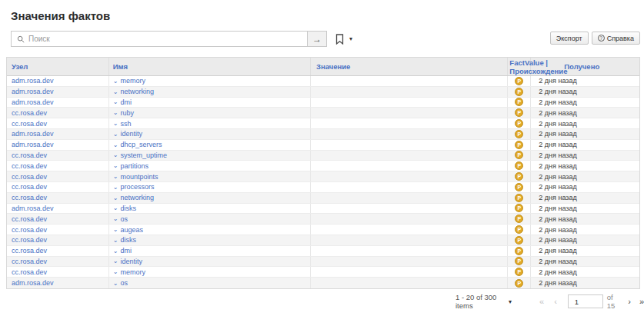 This screenshot has width=644, height=336. Describe the element at coordinates (124, 219) in the screenshot. I see `fact-name-label: os` at that location.